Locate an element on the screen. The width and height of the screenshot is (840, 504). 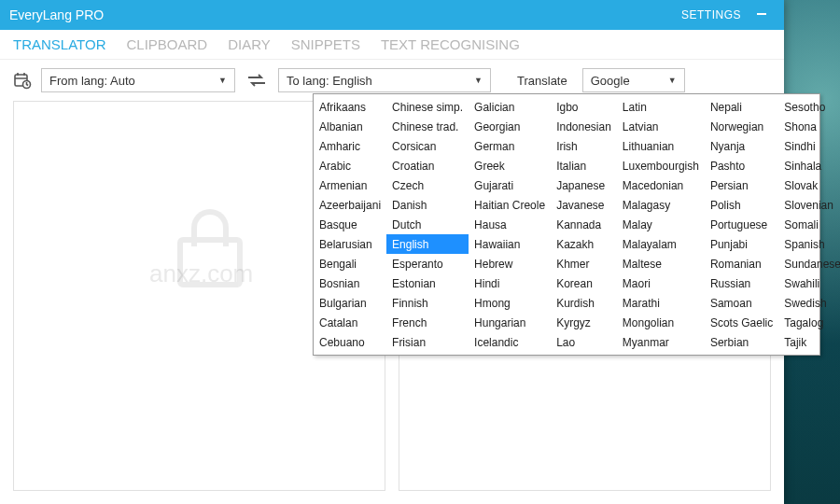
language-option: Korean is located at coordinates (584, 284).